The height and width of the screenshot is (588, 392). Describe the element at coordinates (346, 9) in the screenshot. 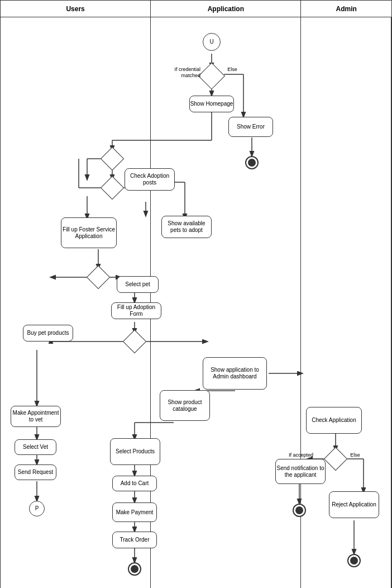

I see `header-admin: Admin` at that location.